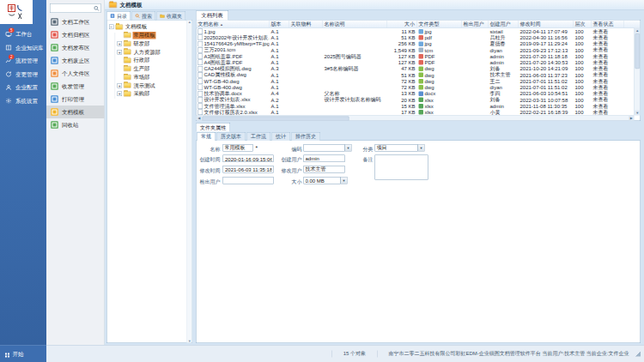 This screenshot has width=644, height=362. I want to click on modify-time-field, so click(249, 170).